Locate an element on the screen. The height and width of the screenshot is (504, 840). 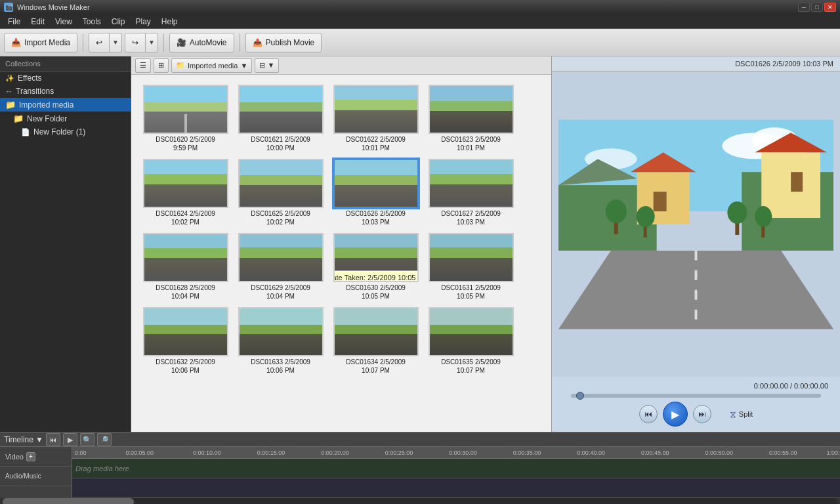
dropdown-arrow-icon: ▼ is located at coordinates (244, 66).